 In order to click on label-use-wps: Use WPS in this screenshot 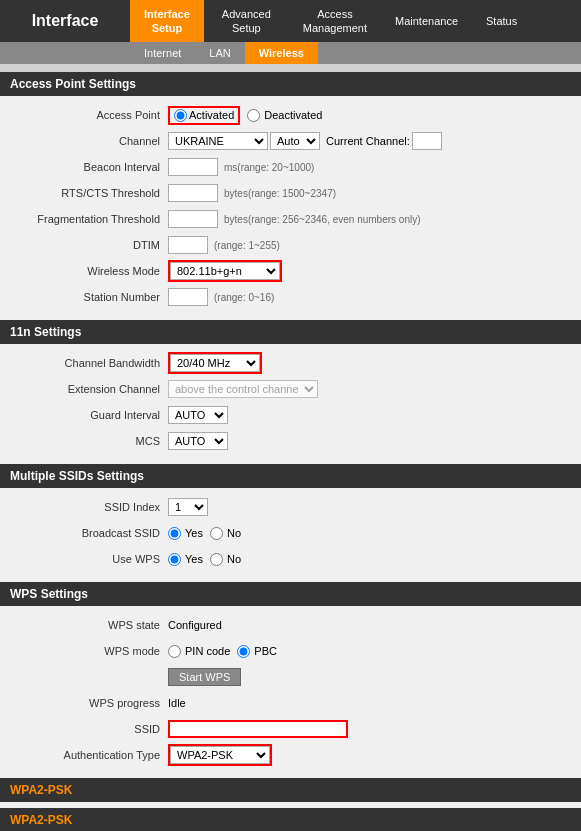, I will do `click(88, 559)`.